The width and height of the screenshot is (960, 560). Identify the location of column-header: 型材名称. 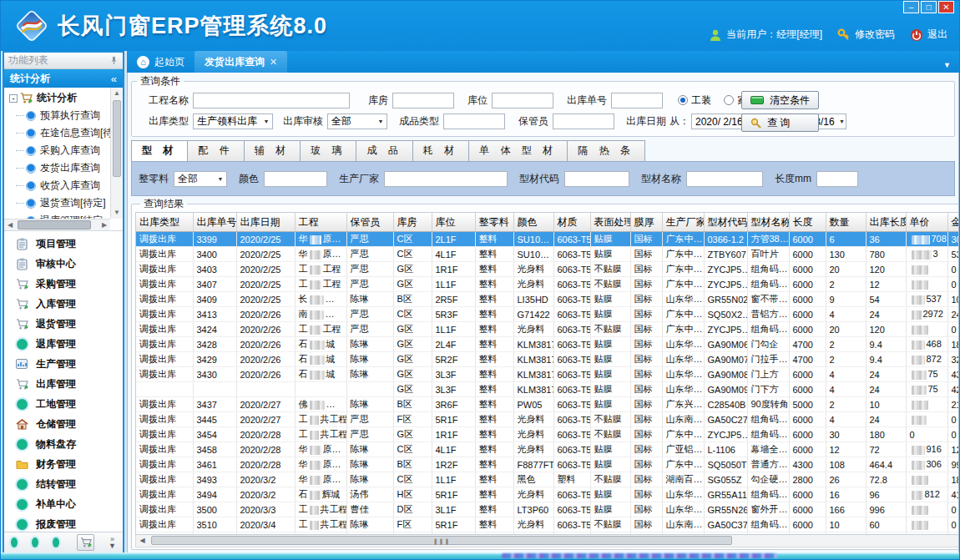
(768, 222).